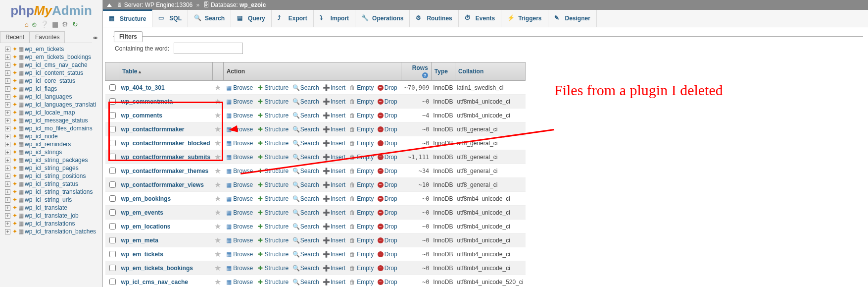 The height and width of the screenshot is (287, 868). Describe the element at coordinates (53, 184) in the screenshot. I see `tree-item: +✦▦wp_icl_string_status` at that location.